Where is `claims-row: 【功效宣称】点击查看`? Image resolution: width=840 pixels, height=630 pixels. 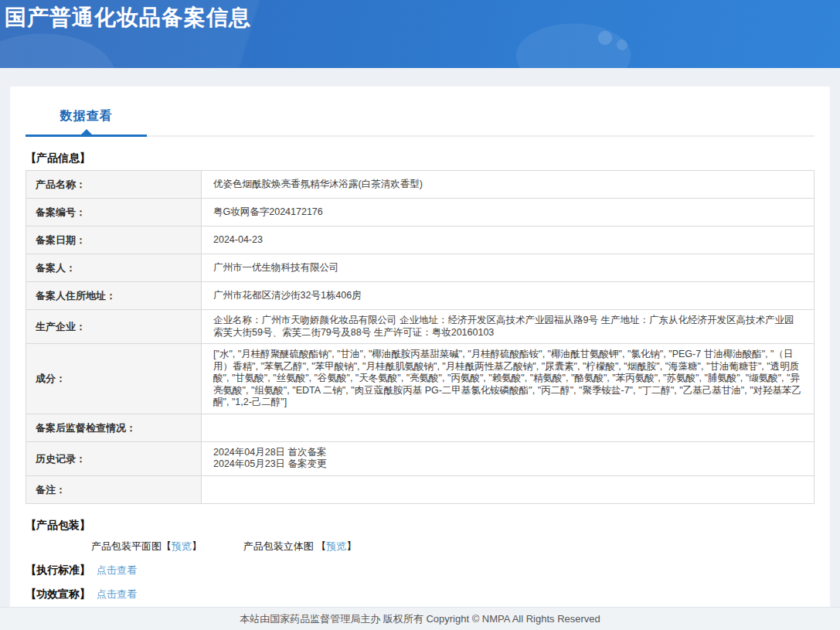
claims-row: 【功效宣称】点击查看 is located at coordinates (420, 594).